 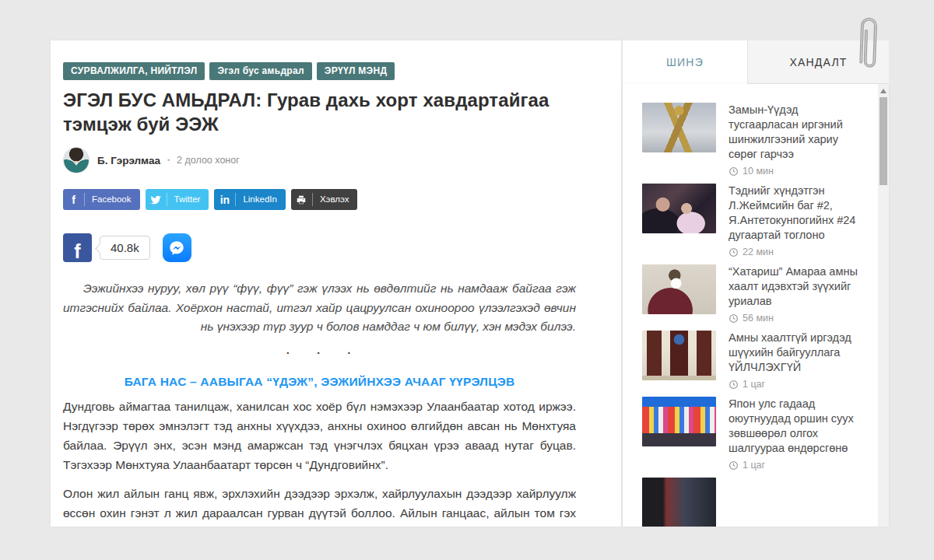 What do you see at coordinates (796, 171) in the screenshot?
I see `news-time: 10 мин` at bounding box center [796, 171].